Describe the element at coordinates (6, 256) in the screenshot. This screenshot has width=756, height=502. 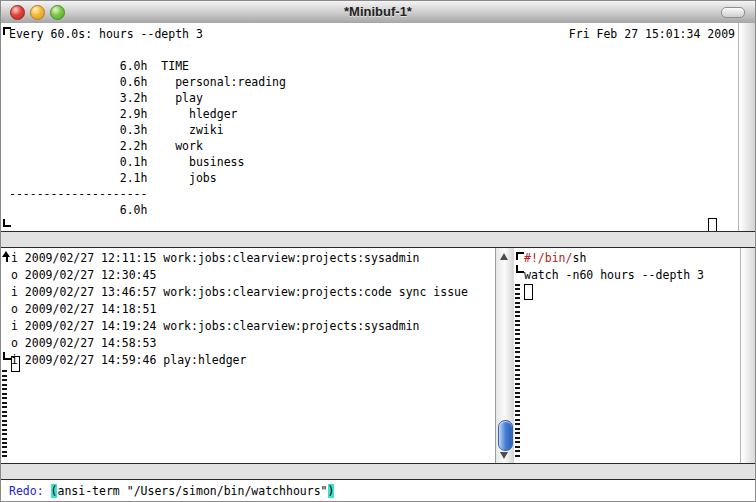
I see `scrolled-above-indicator` at that location.